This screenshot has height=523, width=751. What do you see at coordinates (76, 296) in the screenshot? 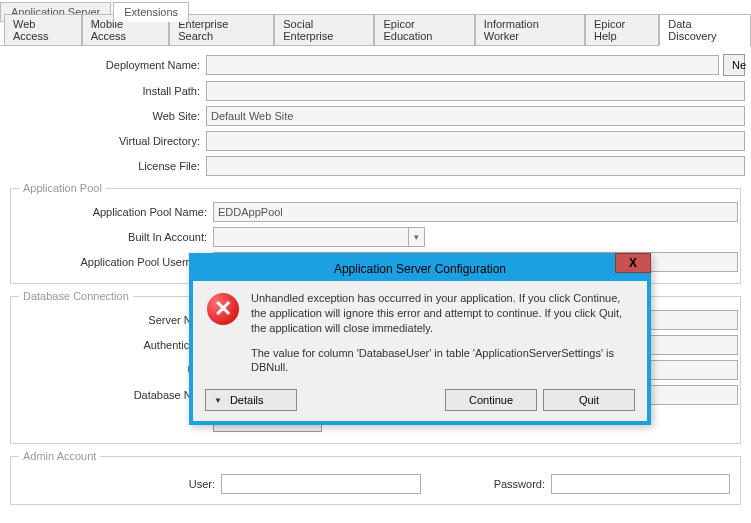
I see `legend-database-connection: Database Connection` at bounding box center [76, 296].